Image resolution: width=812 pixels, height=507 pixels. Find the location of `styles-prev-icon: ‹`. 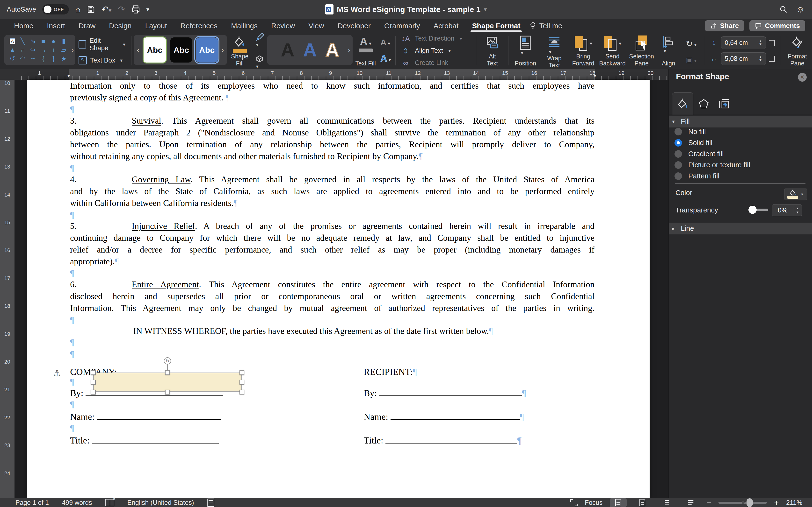

styles-prev-icon: ‹ is located at coordinates (138, 50).